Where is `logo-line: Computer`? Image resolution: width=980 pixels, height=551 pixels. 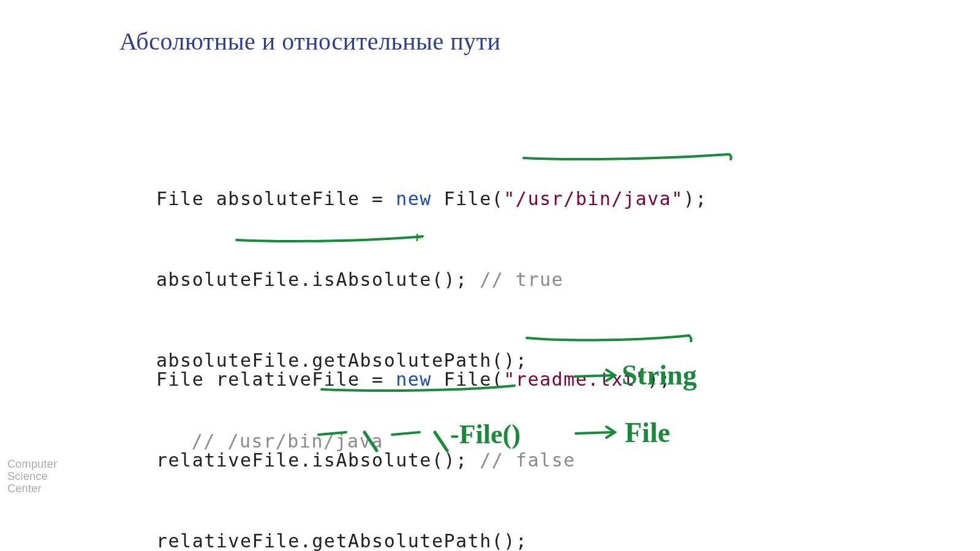 logo-line: Computer is located at coordinates (32, 464).